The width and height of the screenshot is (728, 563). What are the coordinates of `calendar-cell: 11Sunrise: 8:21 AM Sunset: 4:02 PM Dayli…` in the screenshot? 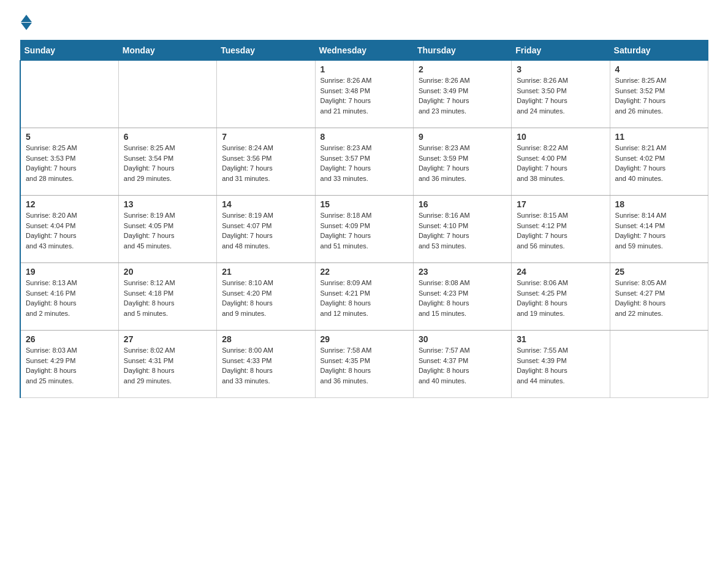 It's located at (659, 162).